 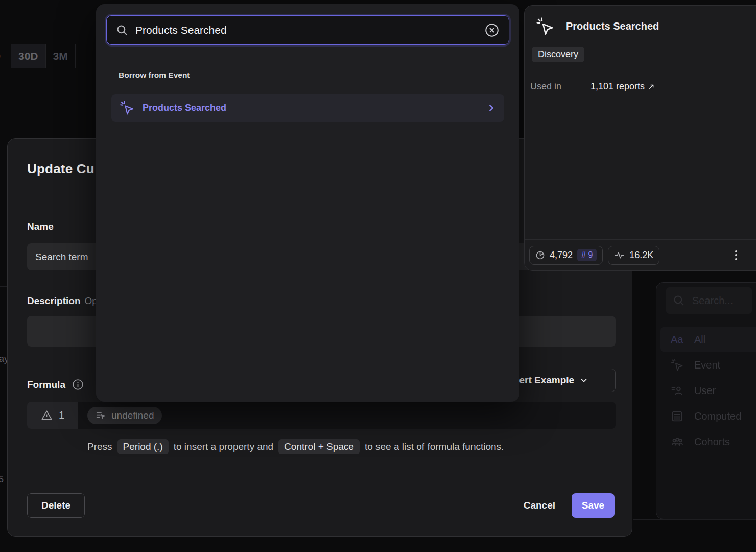 What do you see at coordinates (623, 87) in the screenshot?
I see `used-in-reports-link: 1,101 reports` at bounding box center [623, 87].